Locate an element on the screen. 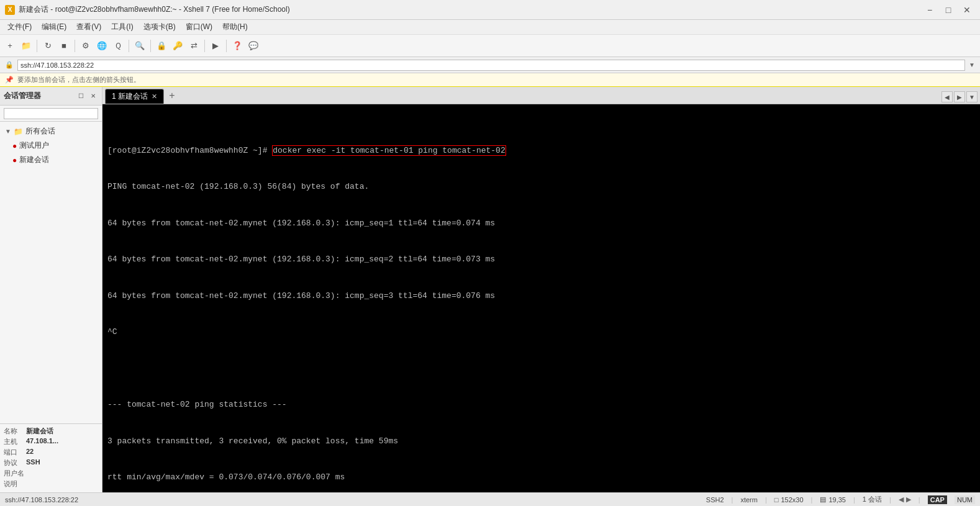 Image resolution: width=980 pixels, height=506 pixels. tab-next-button: ▶ is located at coordinates (960, 97).